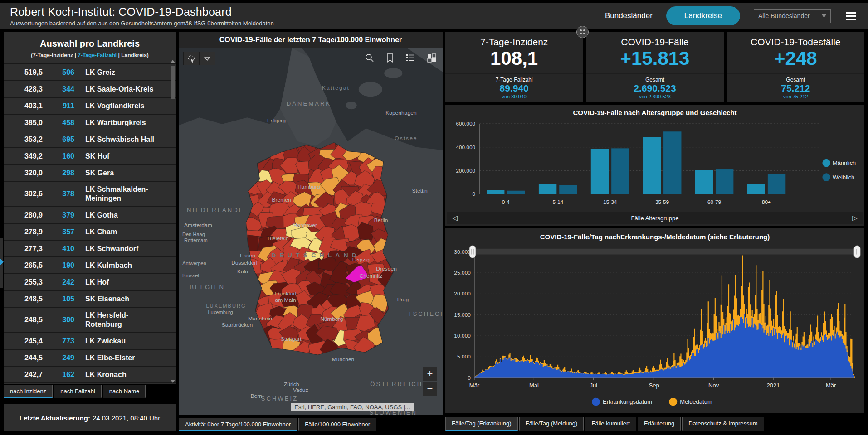  Describe the element at coordinates (90, 122) in the screenshot. I see `landkreis-row: 385,0458LK Wartburgkreis` at that location.